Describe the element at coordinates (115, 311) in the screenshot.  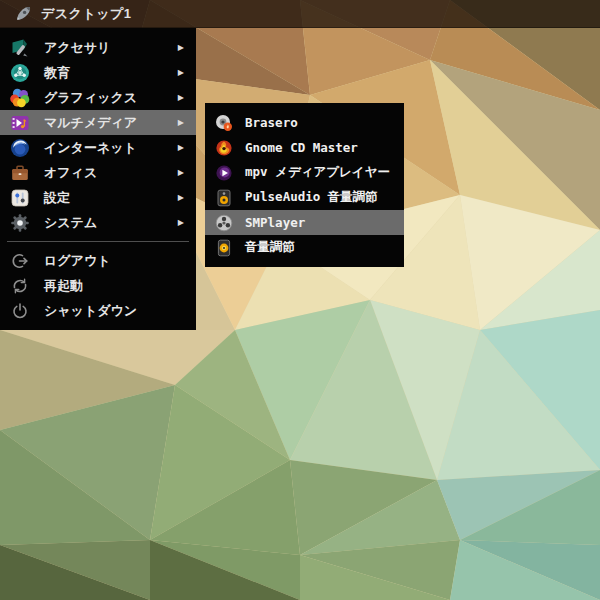
I see `menu-item-label: シャットダウン` at that location.